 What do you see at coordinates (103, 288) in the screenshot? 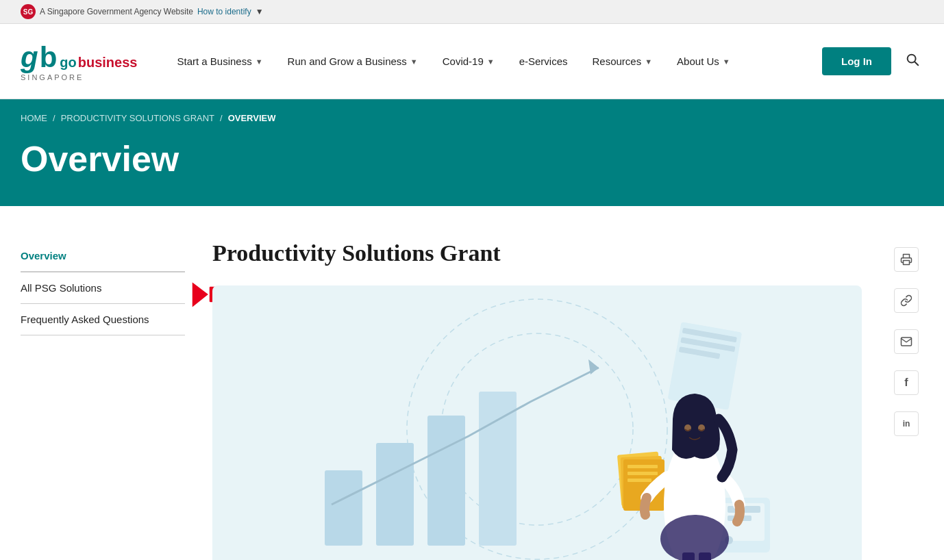
I see `sidebar-item-all-psg: All PSG Solutions` at bounding box center [103, 288].